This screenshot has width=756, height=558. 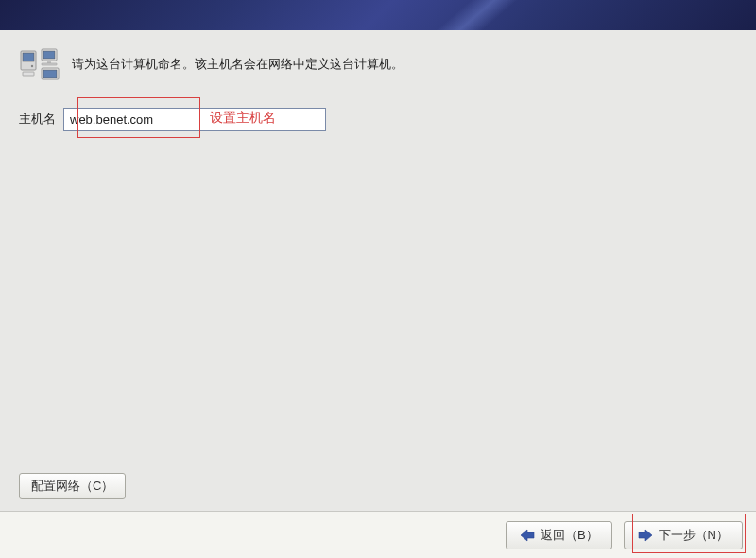 What do you see at coordinates (645, 535) in the screenshot?
I see `arrow-right-icon` at bounding box center [645, 535].